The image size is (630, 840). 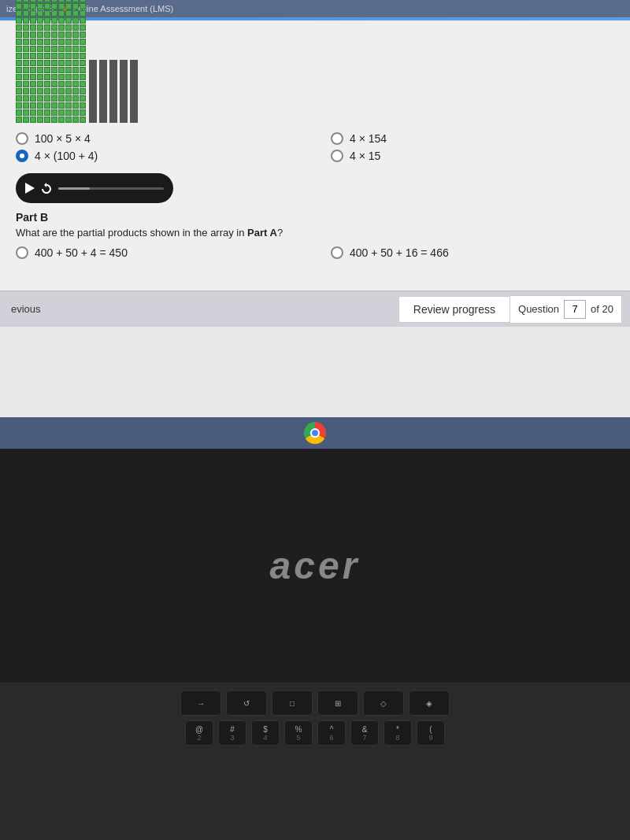 I want to click on replay-icon, so click(x=46, y=188).